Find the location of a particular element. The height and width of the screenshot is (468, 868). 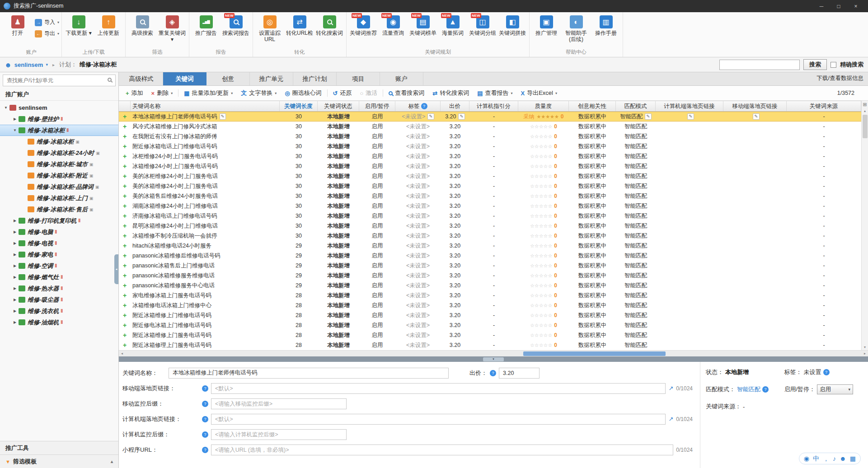

tree-item-plan-12: ▶维修-电视‖ is located at coordinates (59, 243).